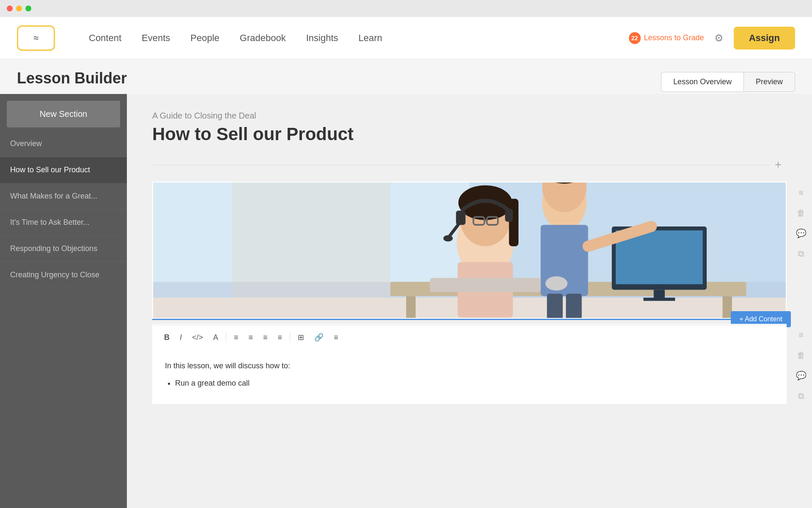  I want to click on accent-line, so click(469, 319).